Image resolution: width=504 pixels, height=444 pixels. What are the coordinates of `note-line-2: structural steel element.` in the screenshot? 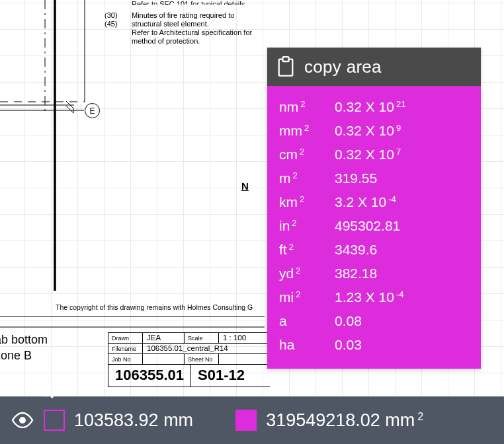 It's located at (171, 24).